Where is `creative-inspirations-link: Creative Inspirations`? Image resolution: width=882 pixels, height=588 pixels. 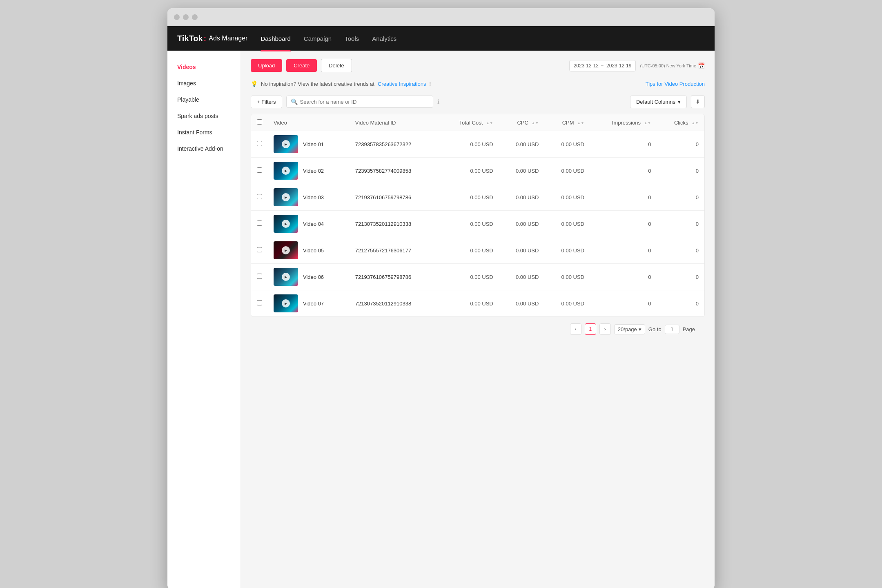
creative-inspirations-link: Creative Inspirations is located at coordinates (402, 84).